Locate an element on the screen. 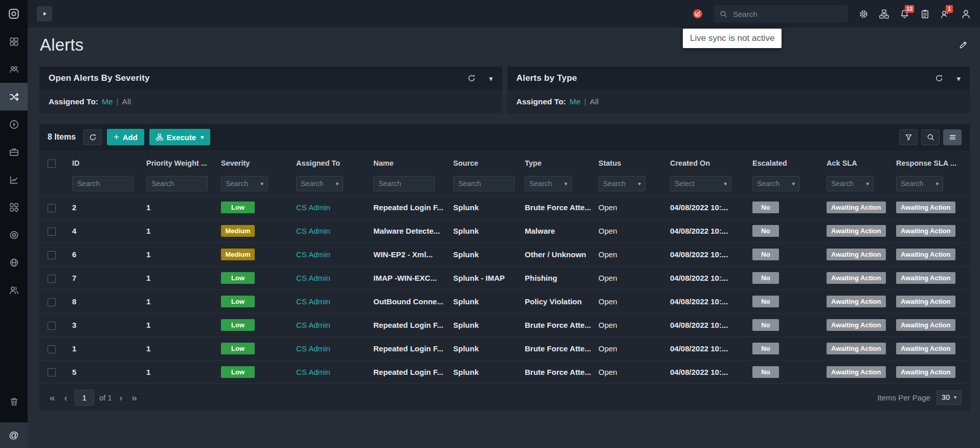 This screenshot has height=448, width=980. settings-button is located at coordinates (863, 14).